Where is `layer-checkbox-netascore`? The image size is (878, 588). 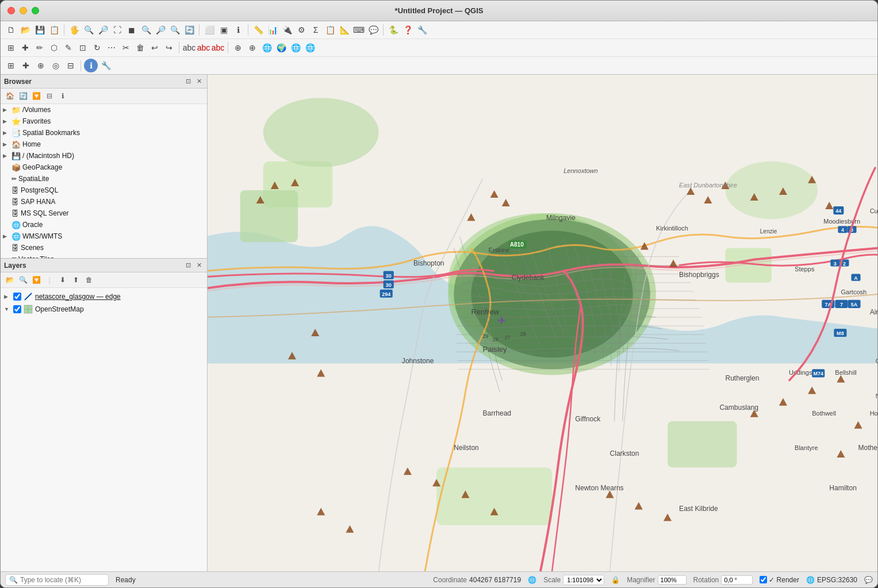
layer-checkbox-netascore is located at coordinates (17, 297).